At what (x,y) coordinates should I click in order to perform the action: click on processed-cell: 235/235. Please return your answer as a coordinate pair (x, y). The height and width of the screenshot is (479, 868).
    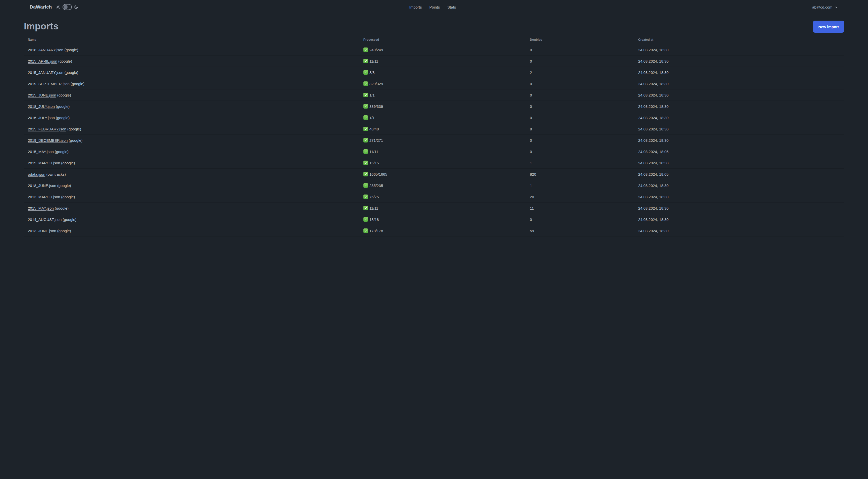
    Looking at the image, I should click on (443, 185).